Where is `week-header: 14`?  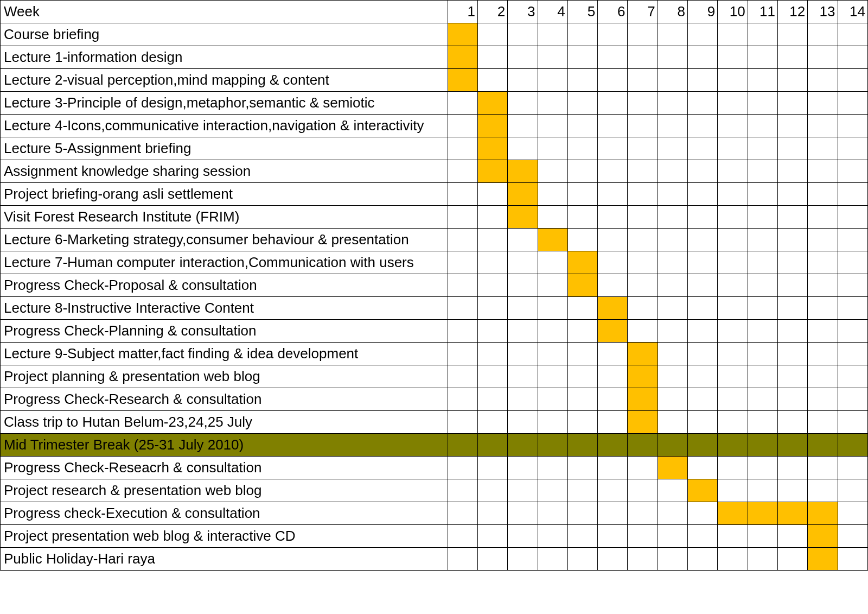 week-header: 14 is located at coordinates (853, 12).